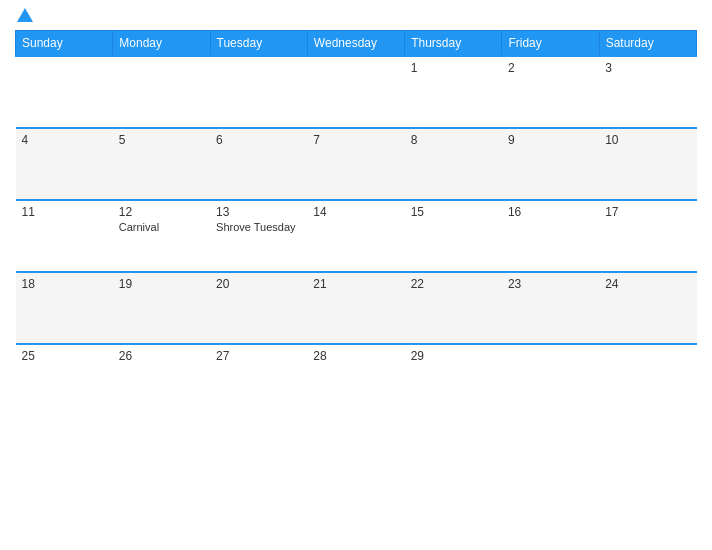 The image size is (712, 550). Describe the element at coordinates (258, 380) in the screenshot. I see `calendar-cell: 27` at that location.